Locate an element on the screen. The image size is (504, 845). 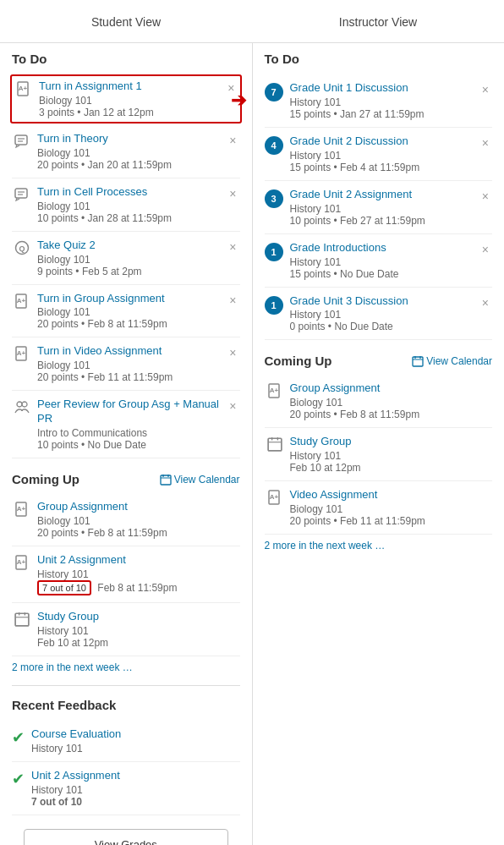
student-coming-up-header: Coming Up View Calendar is located at coordinates (126, 479).